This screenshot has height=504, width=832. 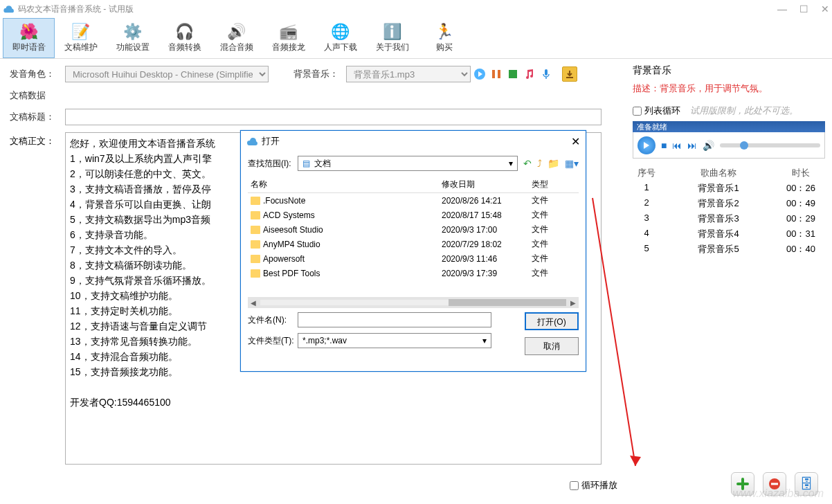 What do you see at coordinates (729, 71) in the screenshot?
I see `bgm-panel-title: 背景音乐` at bounding box center [729, 71].